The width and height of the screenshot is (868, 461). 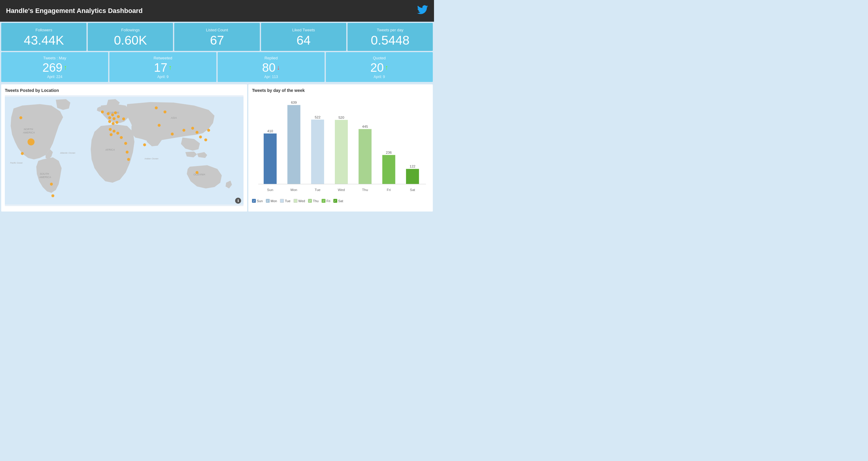 What do you see at coordinates (270, 159) in the screenshot?
I see `bar-sun` at bounding box center [270, 159].